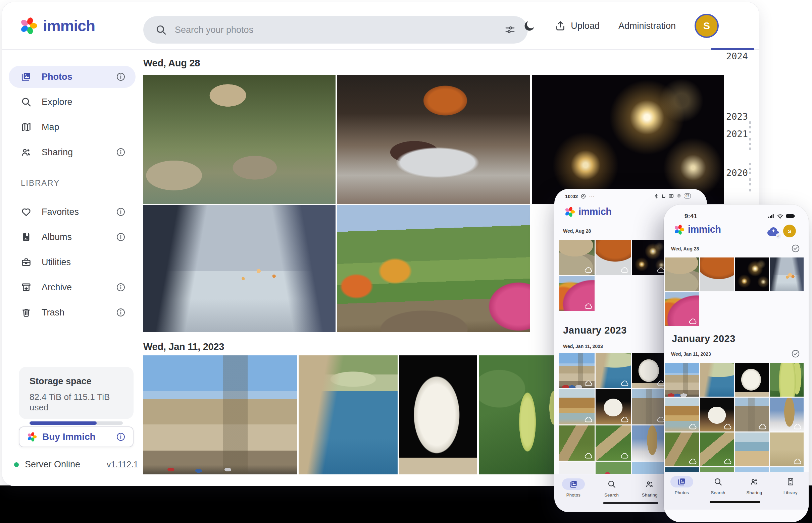 This screenshot has width=812, height=523. I want to click on buy-immich-button: Buy Immich, so click(76, 437).